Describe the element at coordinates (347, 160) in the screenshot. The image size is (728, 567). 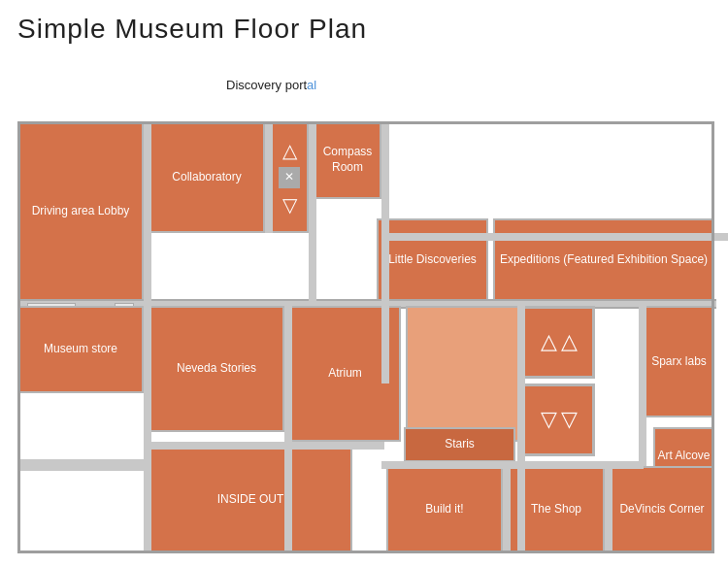
I see `room-compass-room: Compass Room` at that location.